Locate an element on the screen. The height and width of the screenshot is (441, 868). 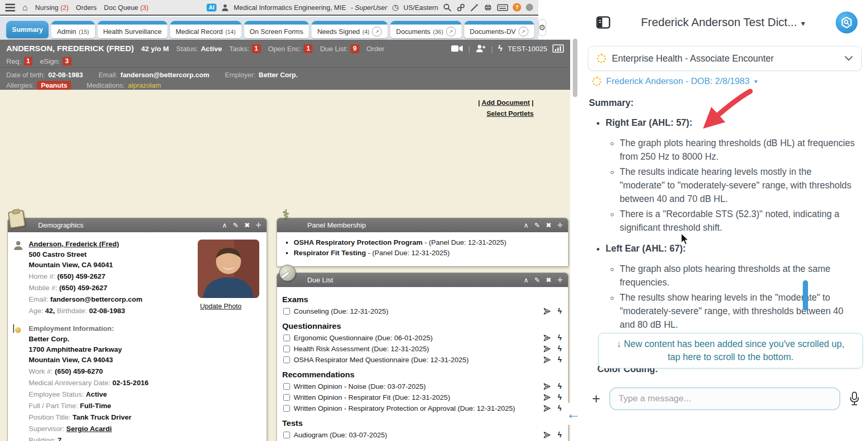
req-badge: 1 is located at coordinates (28, 62).